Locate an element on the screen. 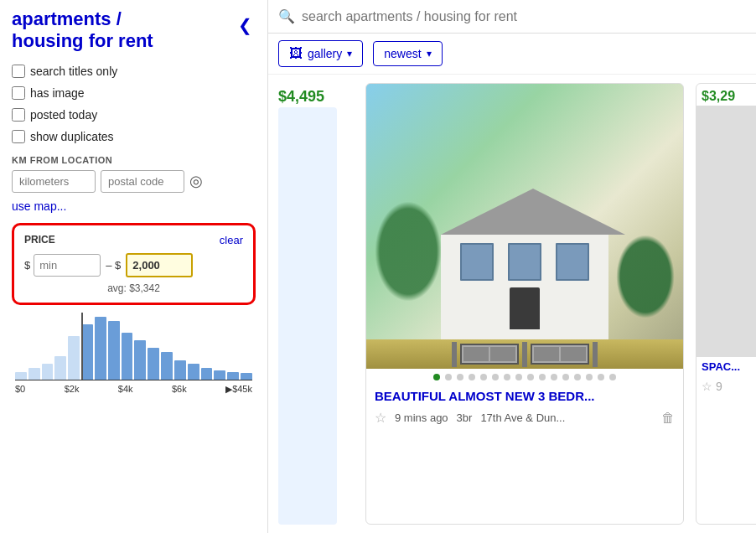 This screenshot has width=756, height=533. has-image-label: has image is located at coordinates (57, 93).